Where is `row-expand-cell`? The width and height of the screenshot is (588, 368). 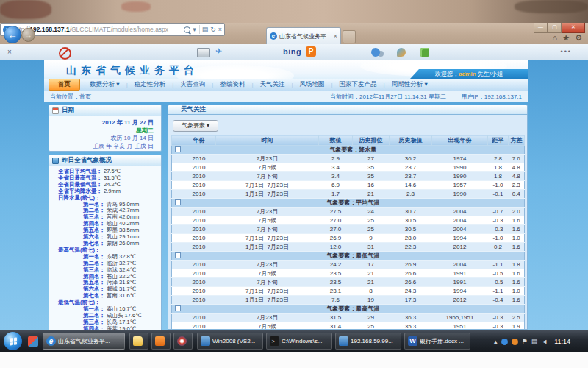 row-expand-cell is located at coordinates (177, 283).